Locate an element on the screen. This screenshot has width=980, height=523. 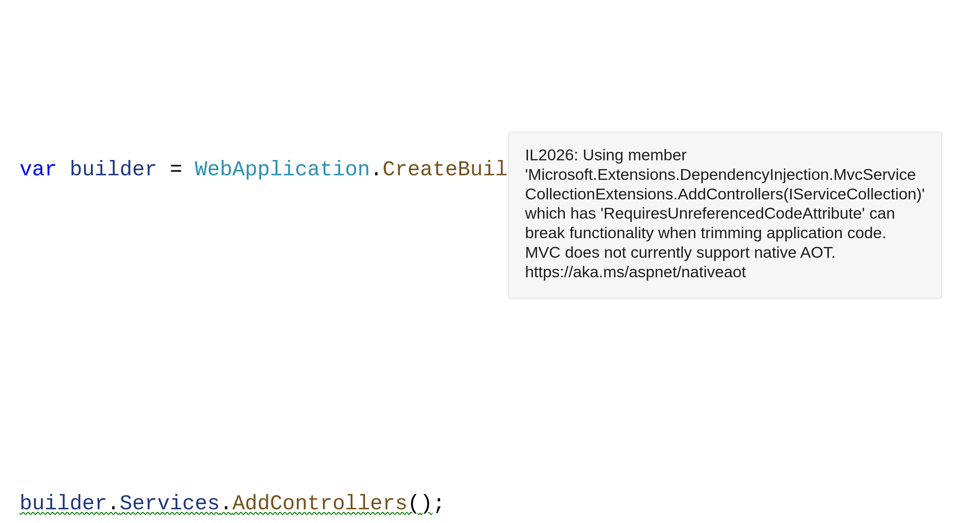
warning-squiggle: builder.Services.AddControllers() is located at coordinates (226, 504).